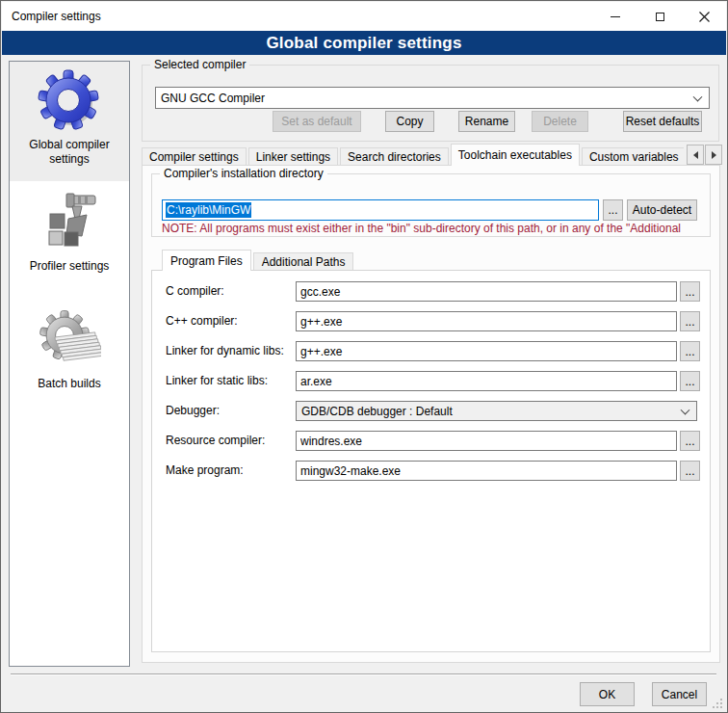  I want to click on resource-compiler-label: Resource compiler:, so click(216, 440).